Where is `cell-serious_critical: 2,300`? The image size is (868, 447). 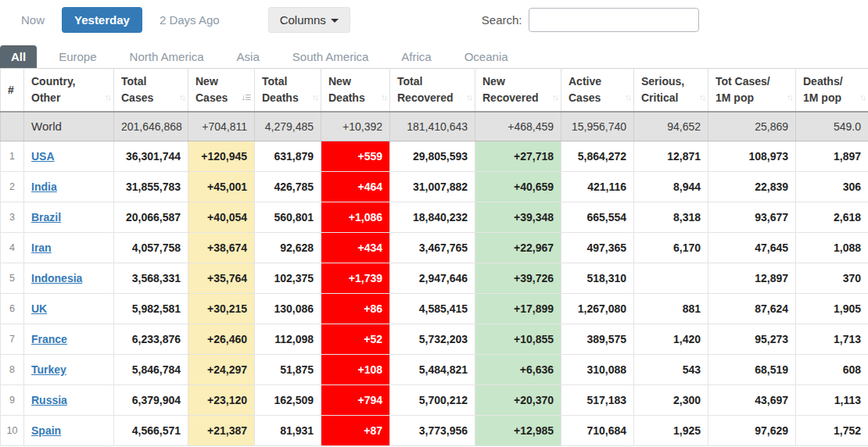 cell-serious_critical: 2,300 is located at coordinates (671, 400).